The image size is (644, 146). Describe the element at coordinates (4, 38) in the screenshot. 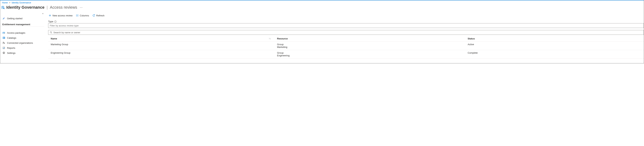

I see `catalog-icon` at that location.